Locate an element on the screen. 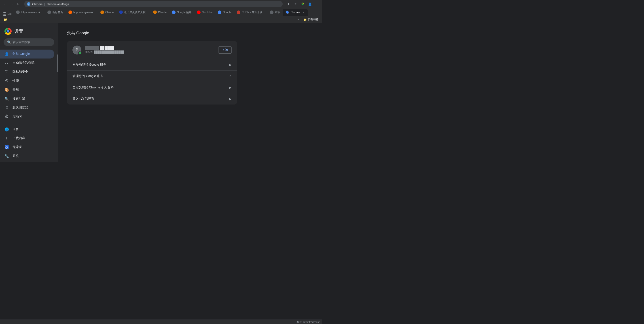 The width and height of the screenshot is (644, 324). download-icon: ⬇ is located at coordinates (7, 138).